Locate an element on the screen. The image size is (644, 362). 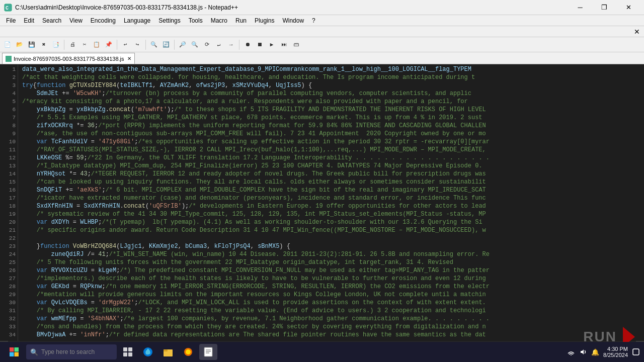
line-number: 17 is located at coordinates (9, 198).